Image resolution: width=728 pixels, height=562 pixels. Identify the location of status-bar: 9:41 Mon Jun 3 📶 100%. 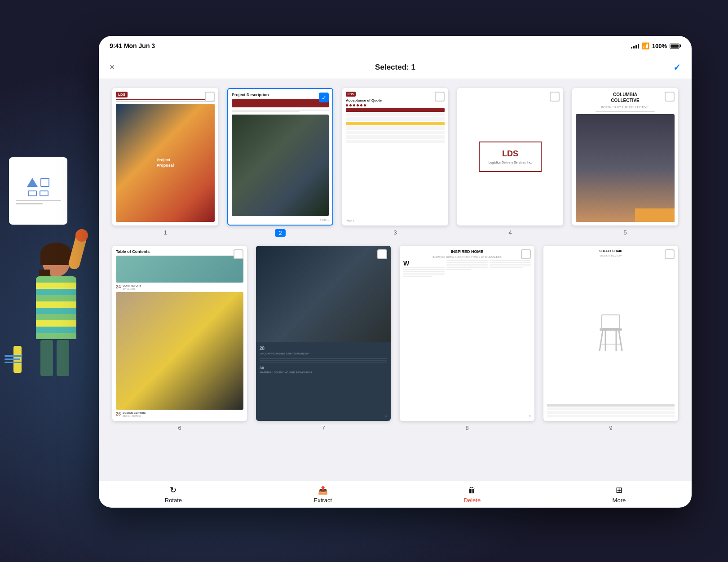
(395, 46).